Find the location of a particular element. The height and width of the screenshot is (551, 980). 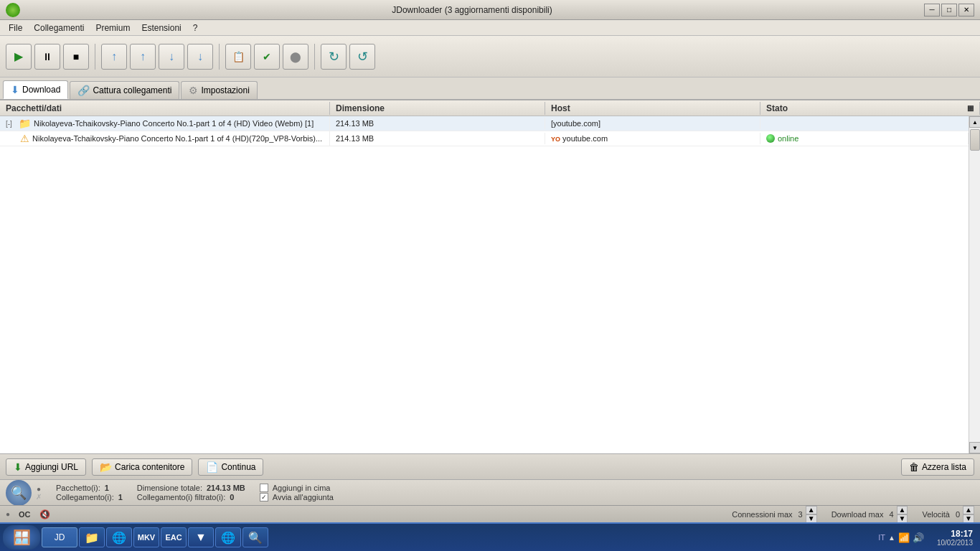

download-spinner: ▲ ▼ is located at coordinates (903, 514).